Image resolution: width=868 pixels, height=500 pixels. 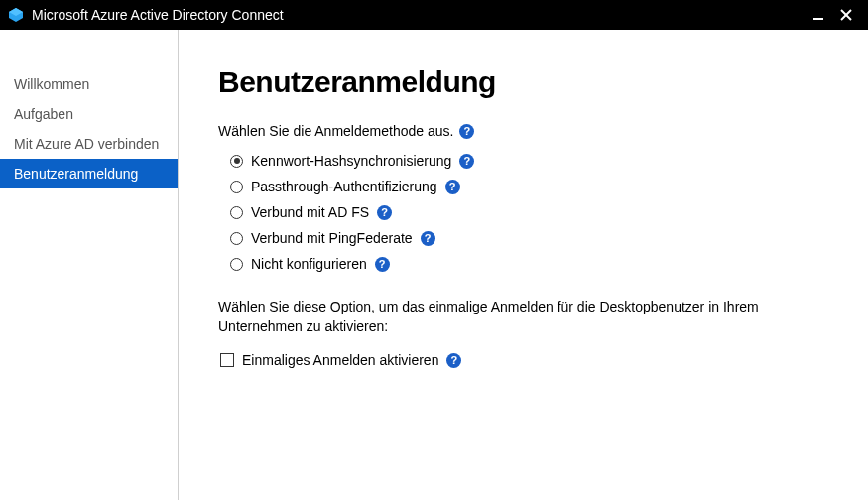 What do you see at coordinates (89, 84) in the screenshot?
I see `sidebar-item-welcome: Willkommen` at bounding box center [89, 84].